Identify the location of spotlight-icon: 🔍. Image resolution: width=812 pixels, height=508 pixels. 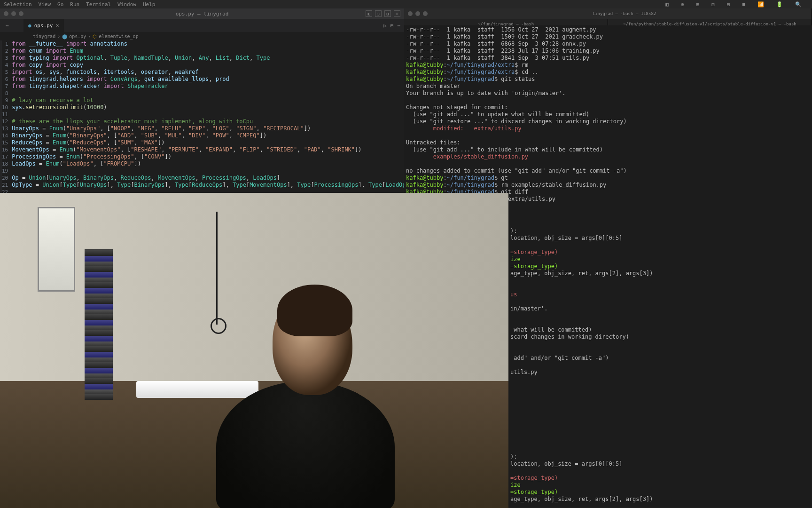
(798, 5).